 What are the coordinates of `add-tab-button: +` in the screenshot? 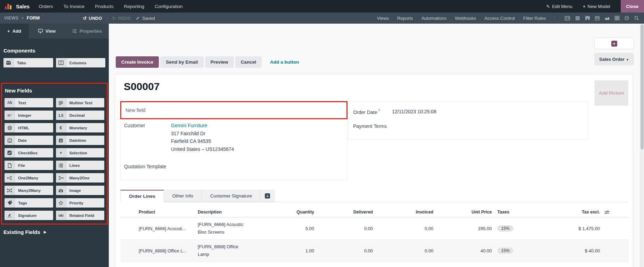 It's located at (268, 196).